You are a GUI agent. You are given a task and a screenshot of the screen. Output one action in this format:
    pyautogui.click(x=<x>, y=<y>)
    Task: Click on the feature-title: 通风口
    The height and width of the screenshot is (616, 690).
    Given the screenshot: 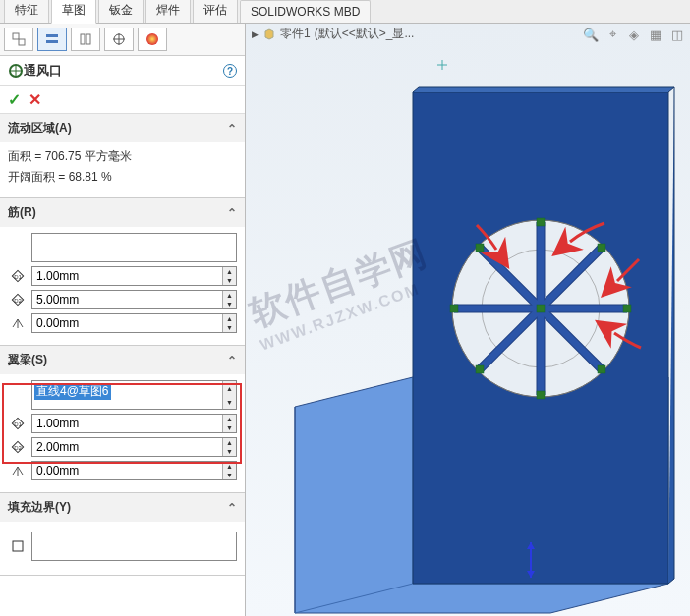 What is the action you would take?
    pyautogui.click(x=124, y=71)
    